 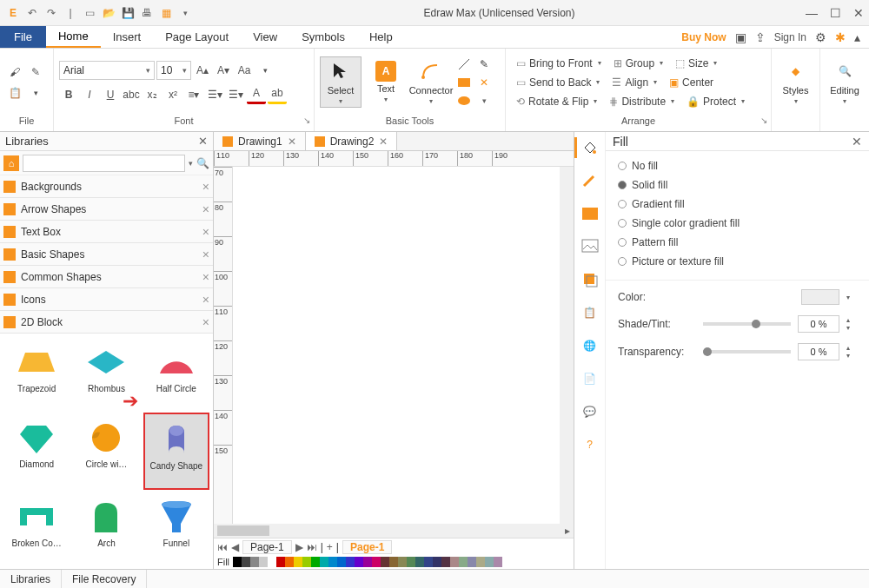 What do you see at coordinates (277, 95) in the screenshot?
I see `highlight-icon: ab` at bounding box center [277, 95].